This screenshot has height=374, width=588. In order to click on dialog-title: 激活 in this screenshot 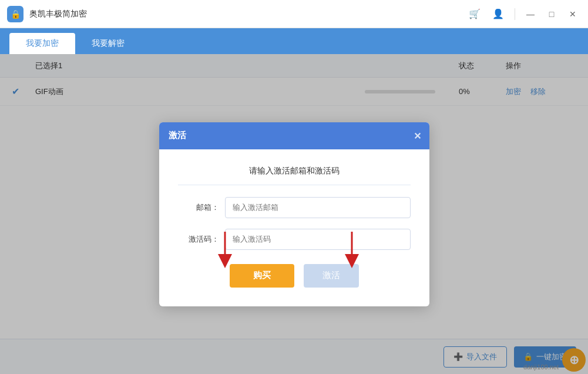, I will do `click(177, 135)`.